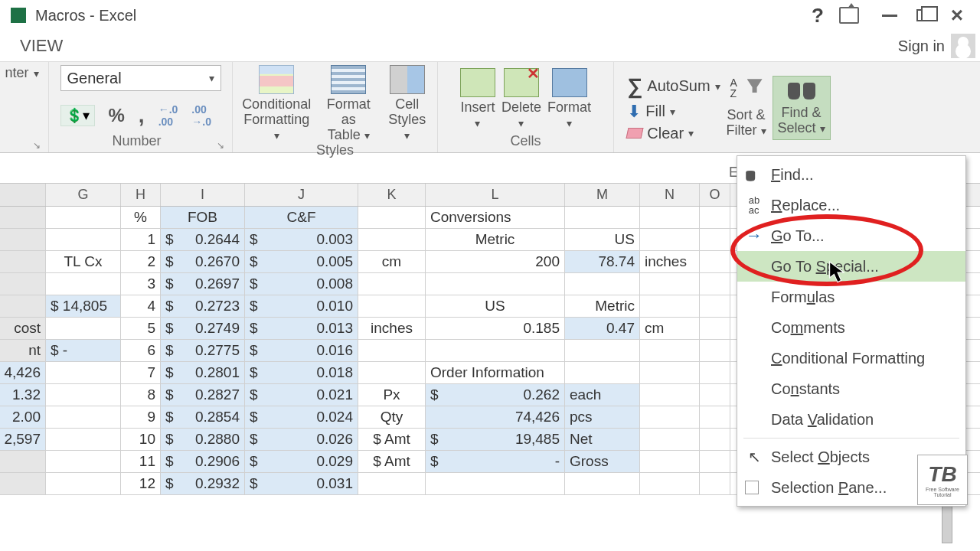  What do you see at coordinates (890, 15) in the screenshot?
I see `minimize-button` at bounding box center [890, 15].